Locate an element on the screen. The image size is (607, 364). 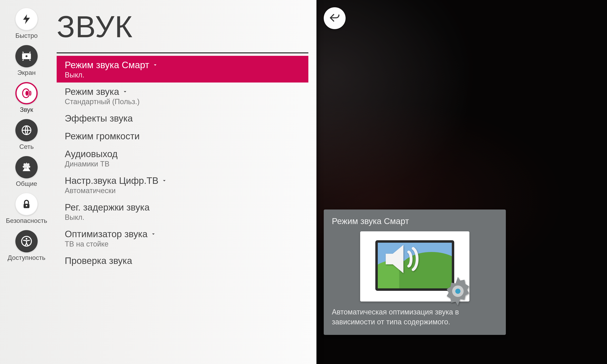
sidebar-item-label: Сеть is located at coordinates (26, 147).